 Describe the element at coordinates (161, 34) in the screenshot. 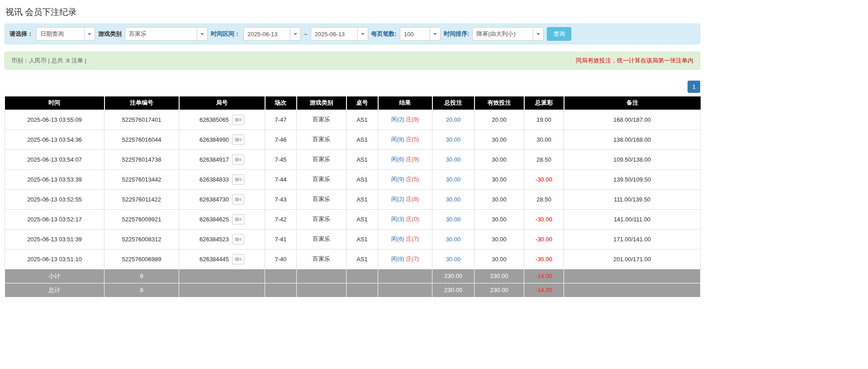

I see `game-type-input` at that location.